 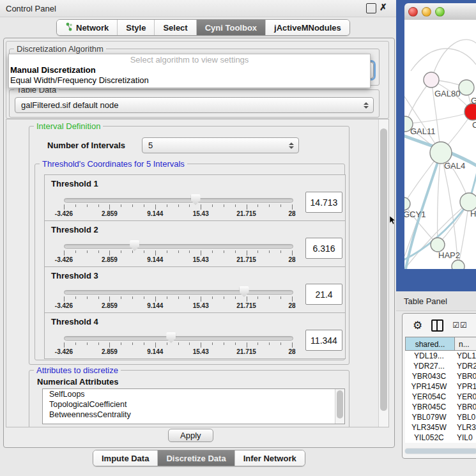 I want to click on table-row: YBR043CYBR0, so click(x=441, y=376).